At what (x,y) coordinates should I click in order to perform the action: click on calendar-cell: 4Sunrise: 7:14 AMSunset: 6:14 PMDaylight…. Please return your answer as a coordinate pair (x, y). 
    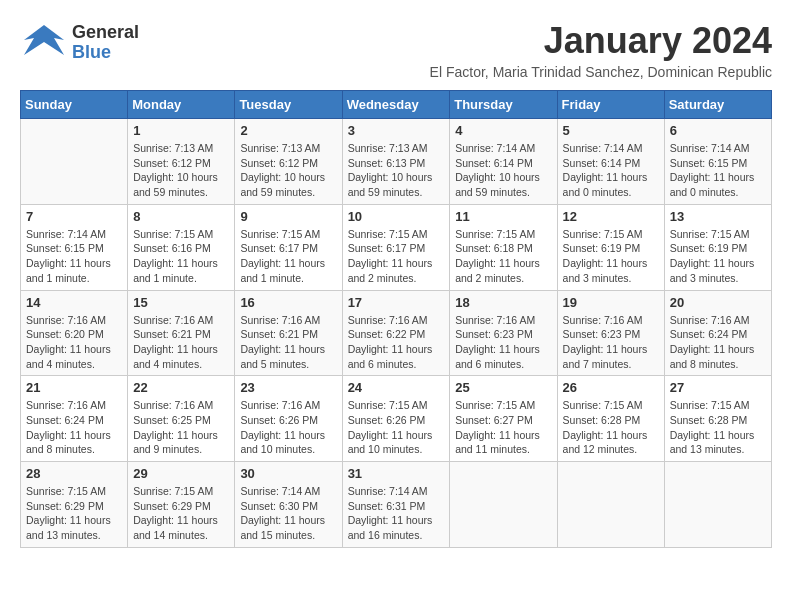
    Looking at the image, I should click on (504, 162).